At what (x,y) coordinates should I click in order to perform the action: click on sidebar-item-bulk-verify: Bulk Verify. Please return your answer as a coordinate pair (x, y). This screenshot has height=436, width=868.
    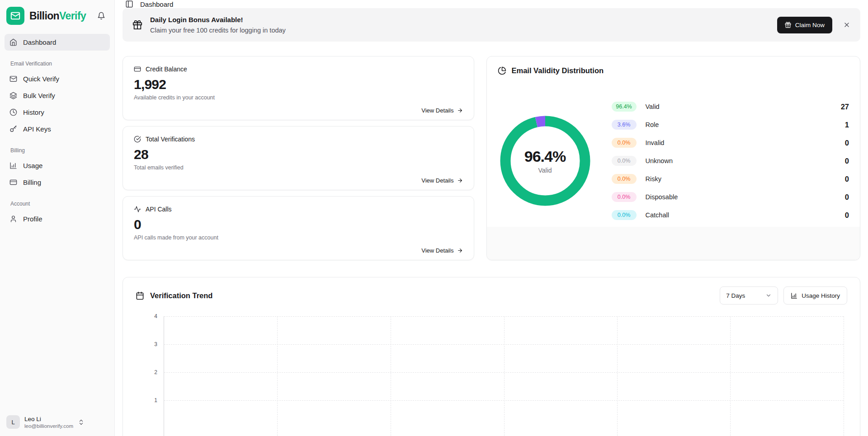
    Looking at the image, I should click on (57, 96).